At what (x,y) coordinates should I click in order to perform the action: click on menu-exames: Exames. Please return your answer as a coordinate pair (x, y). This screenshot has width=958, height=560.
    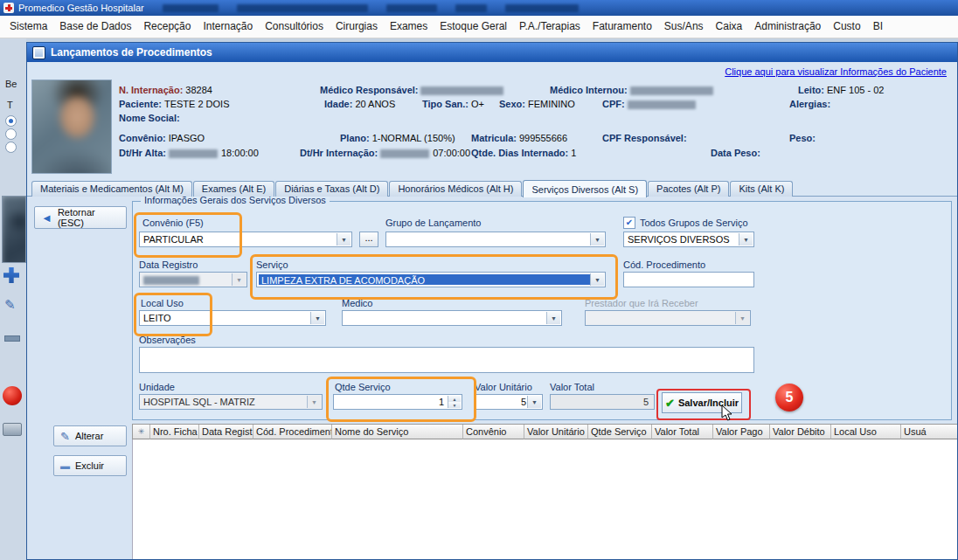
    Looking at the image, I should click on (409, 26).